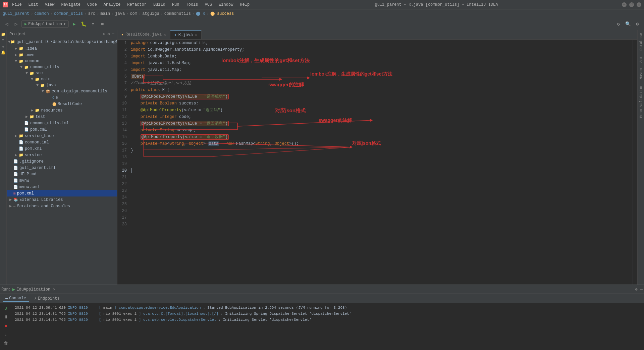 The width and height of the screenshot is (644, 350). I want to click on menu-code: Code, so click(92, 5).